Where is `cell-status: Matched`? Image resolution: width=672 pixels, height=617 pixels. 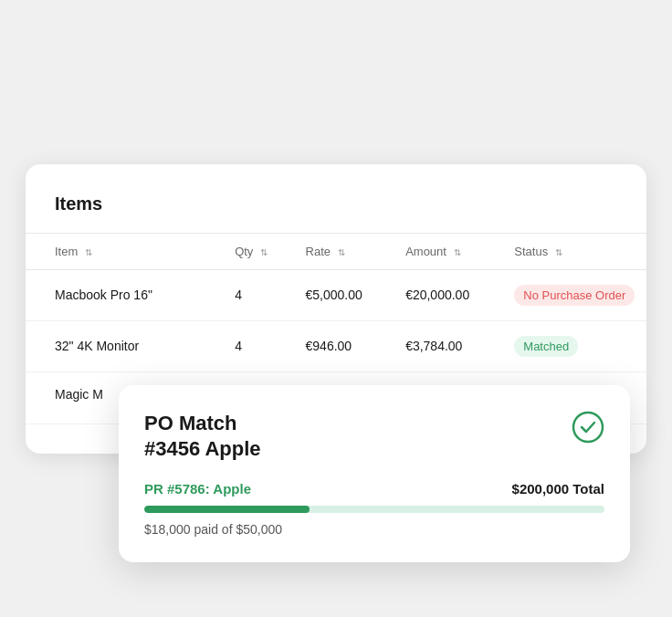 cell-status: Matched is located at coordinates (581, 346).